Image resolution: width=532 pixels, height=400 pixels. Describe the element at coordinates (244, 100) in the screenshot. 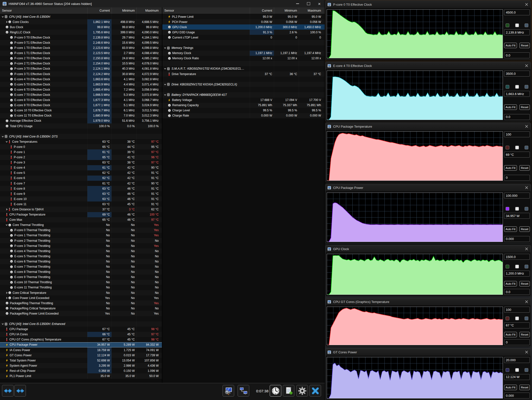

I see `sensor-row: Battery Voltage17.688 V17.094 V17.700 V` at that location.